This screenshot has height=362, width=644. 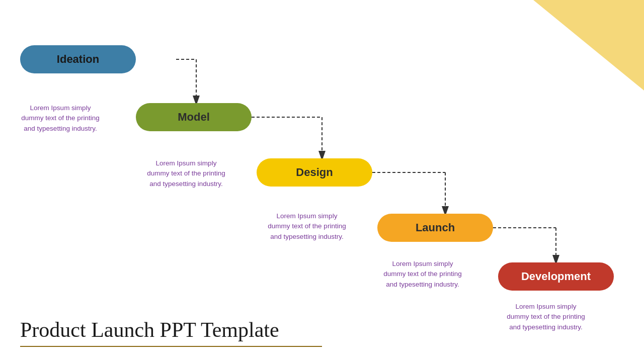 I want to click on node-design: Design, so click(x=314, y=172).